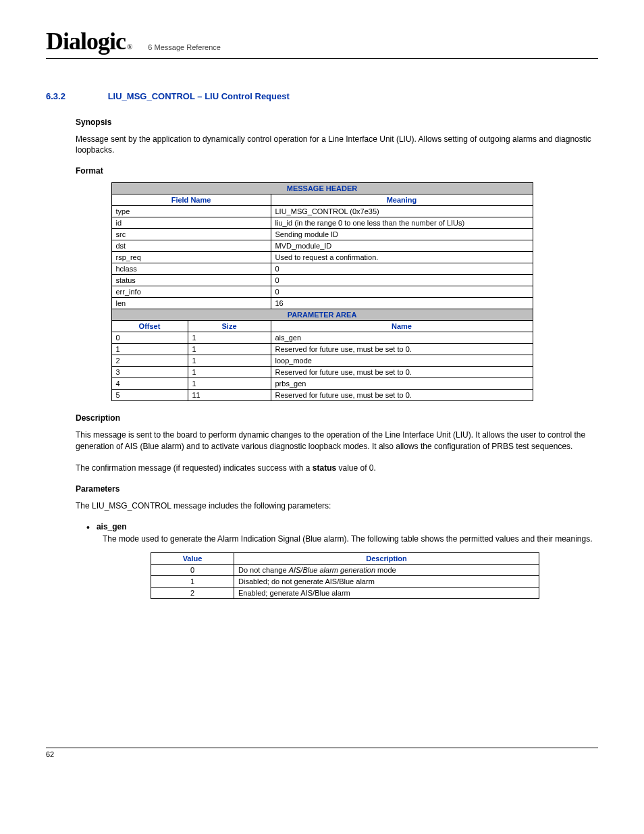  Describe the element at coordinates (184, 49) in the screenshot. I see `breadcrumb: 6 Message Reference` at that location.